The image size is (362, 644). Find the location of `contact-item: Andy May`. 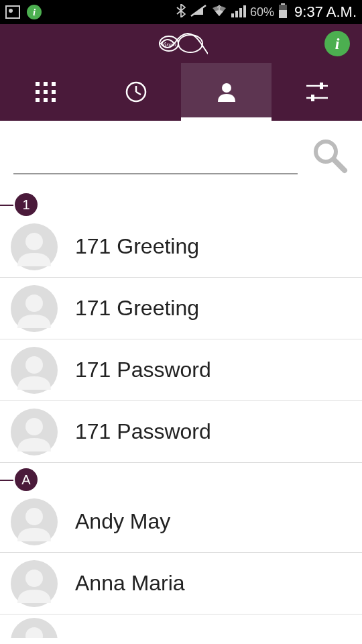

contact-item: Andy May is located at coordinates (181, 522).